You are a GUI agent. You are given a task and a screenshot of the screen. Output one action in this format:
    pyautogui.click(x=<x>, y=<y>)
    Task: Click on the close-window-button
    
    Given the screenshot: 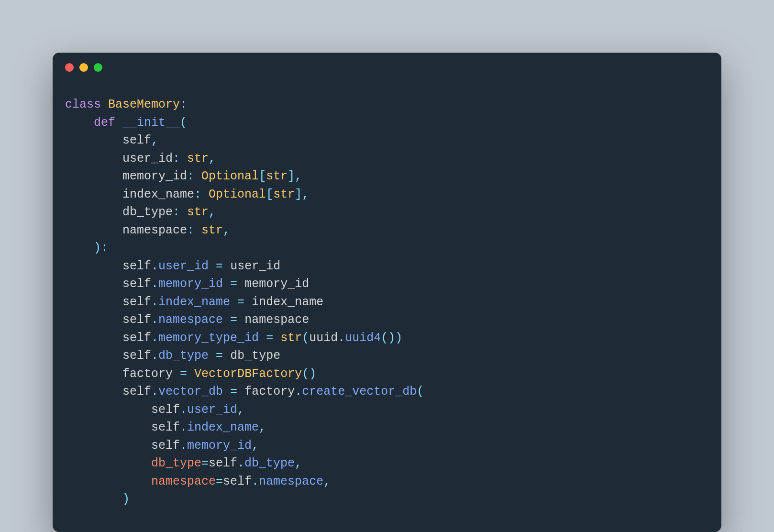 What is the action you would take?
    pyautogui.click(x=69, y=67)
    